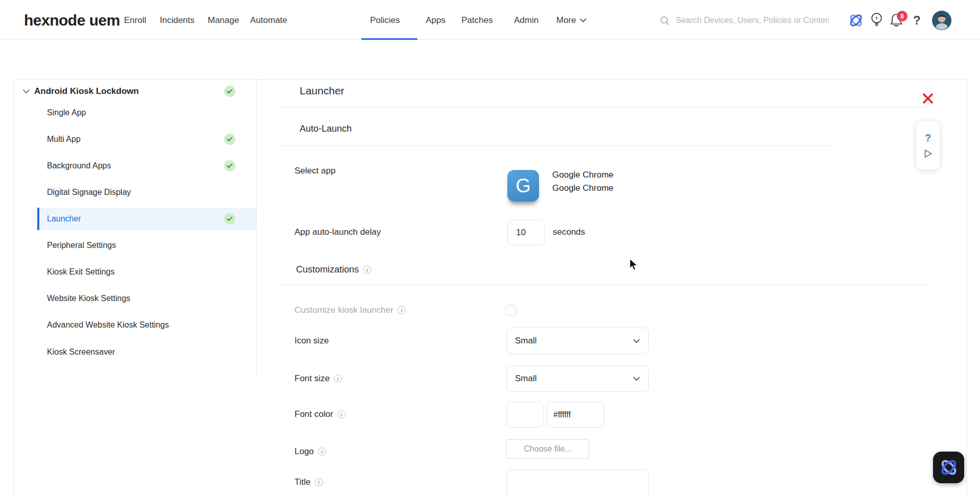  What do you see at coordinates (326, 129) in the screenshot?
I see `auto-launch-section-title: Auto-Launch` at bounding box center [326, 129].